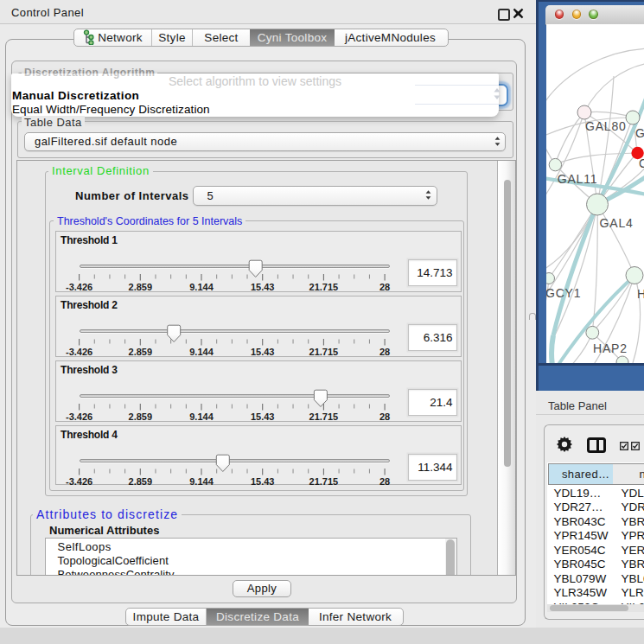 The image size is (644, 644). Describe the element at coordinates (577, 179) in the screenshot. I see `svg-text: GAL11` at that location.